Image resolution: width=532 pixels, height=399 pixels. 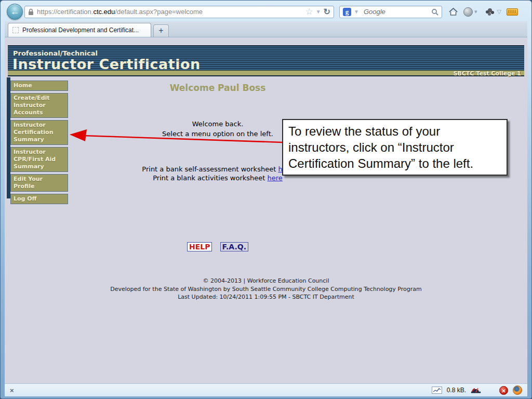 I want to click on tab-favicon-icon, so click(x=16, y=30).